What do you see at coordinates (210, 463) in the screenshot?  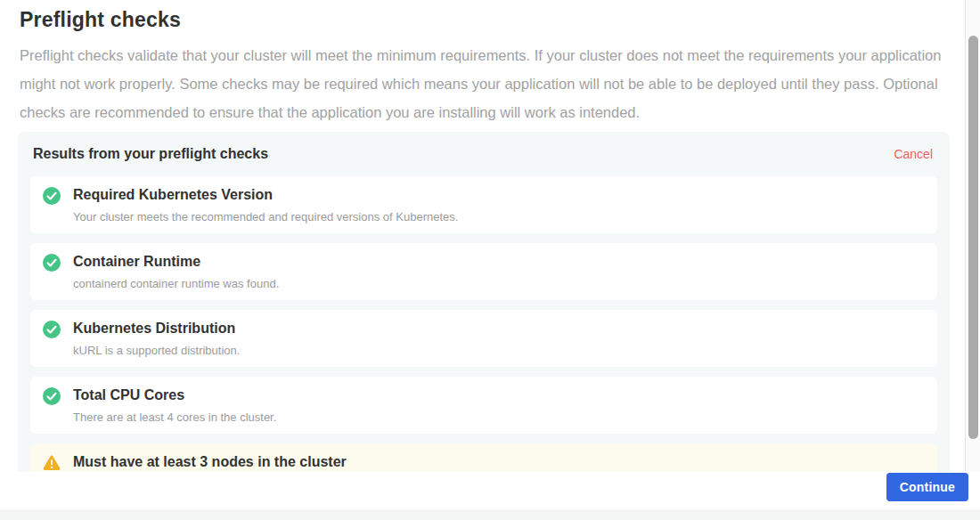 I see `check-text: Must have at least 3 nodes in the cluste…` at bounding box center [210, 463].